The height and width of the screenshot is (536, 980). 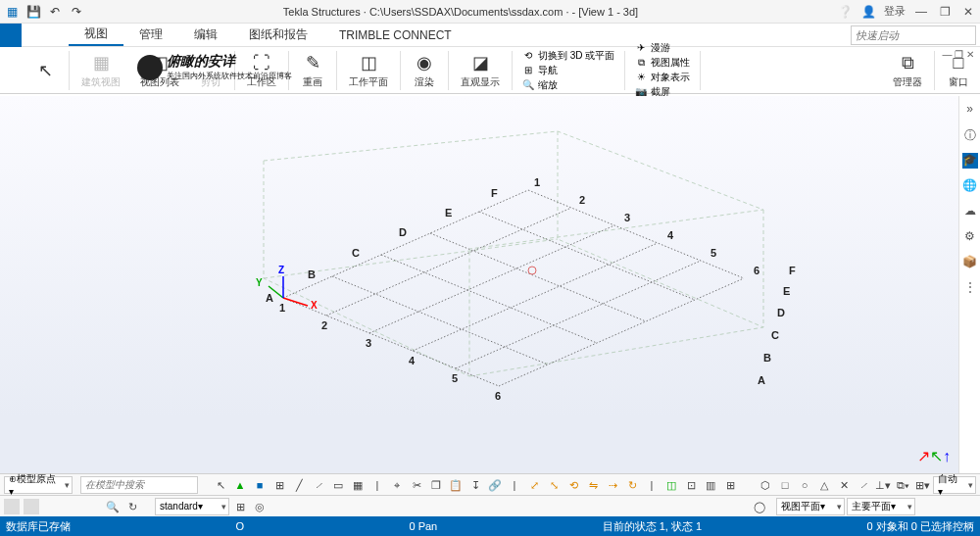 What do you see at coordinates (761, 380) in the screenshot?
I see `svg-text: A` at bounding box center [761, 380].